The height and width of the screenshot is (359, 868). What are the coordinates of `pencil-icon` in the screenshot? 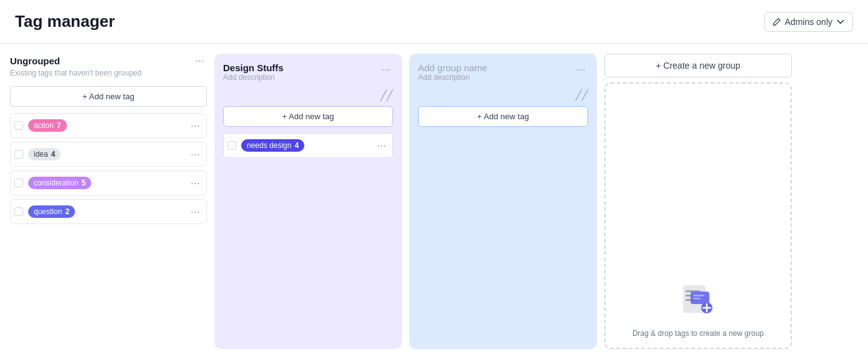 It's located at (777, 22).